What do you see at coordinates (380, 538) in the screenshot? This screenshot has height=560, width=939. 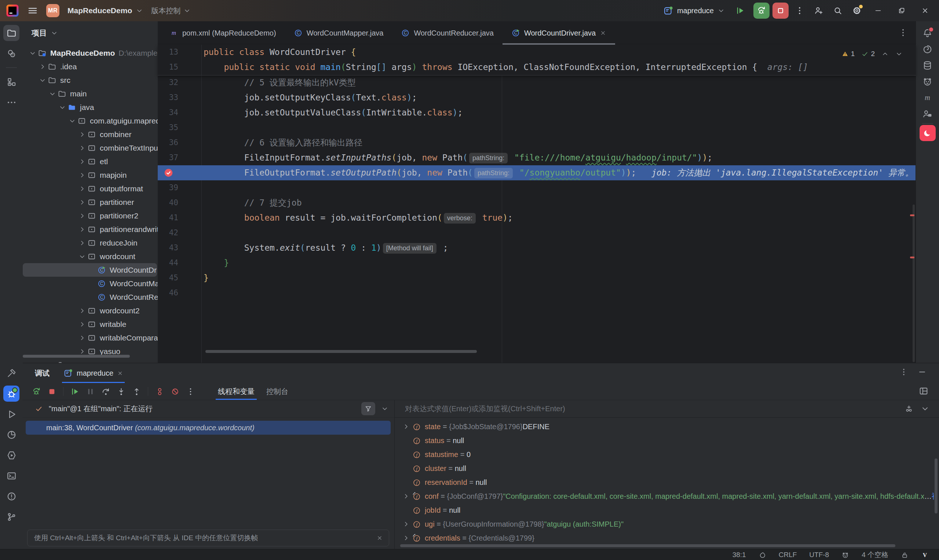 I see `close-icon` at bounding box center [380, 538].